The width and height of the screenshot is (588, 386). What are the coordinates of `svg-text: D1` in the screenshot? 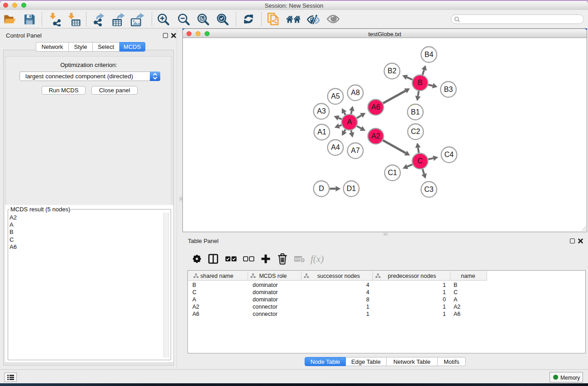 It's located at (351, 188).